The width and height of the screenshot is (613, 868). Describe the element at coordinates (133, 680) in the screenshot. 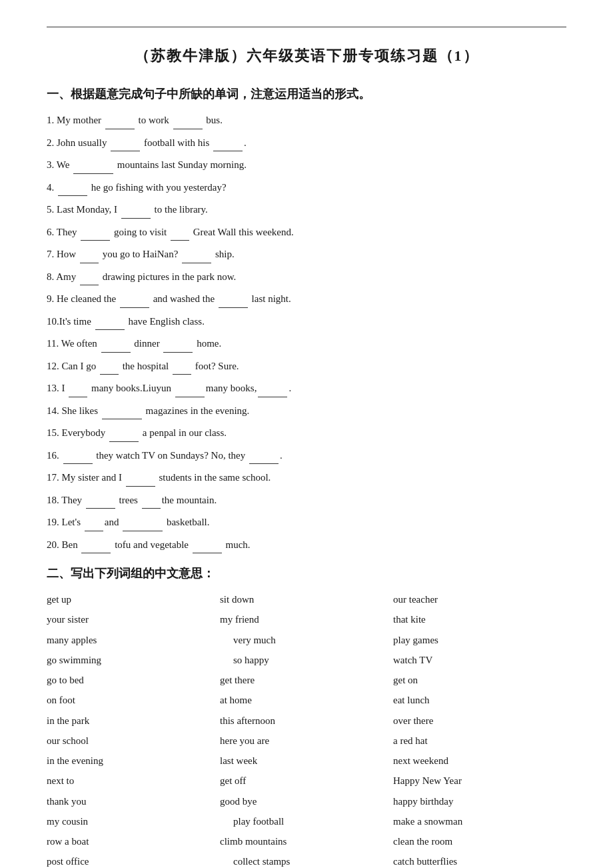

I see `vocab-item: go to bed` at that location.